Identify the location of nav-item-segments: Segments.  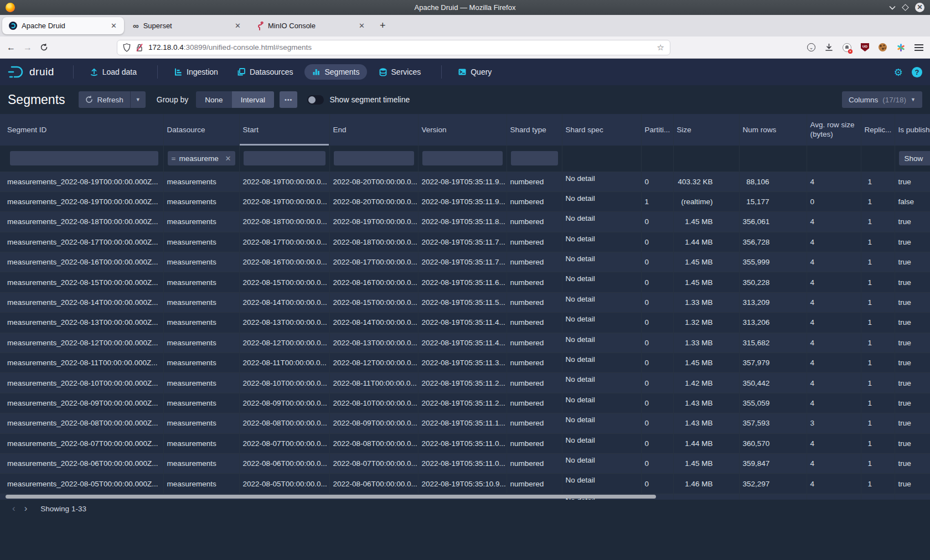
(335, 72).